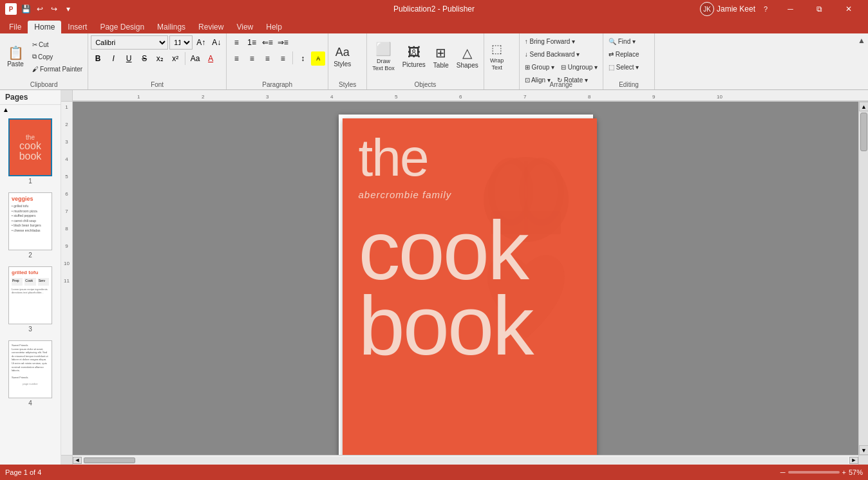 This screenshot has height=480, width=868. What do you see at coordinates (44, 85) in the screenshot?
I see `clipboard-group-label: Clipboard` at bounding box center [44, 85].